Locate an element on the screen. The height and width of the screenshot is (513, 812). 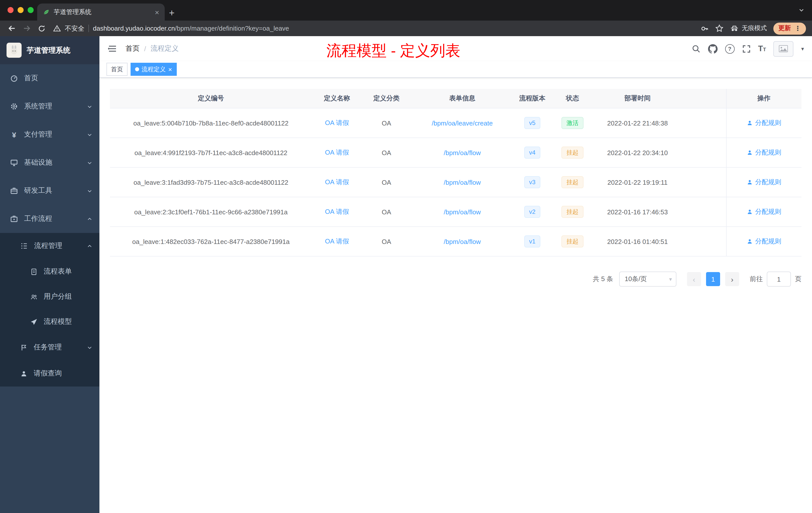
sidebar-item-process-management: 流程管理 is located at coordinates (50, 246).